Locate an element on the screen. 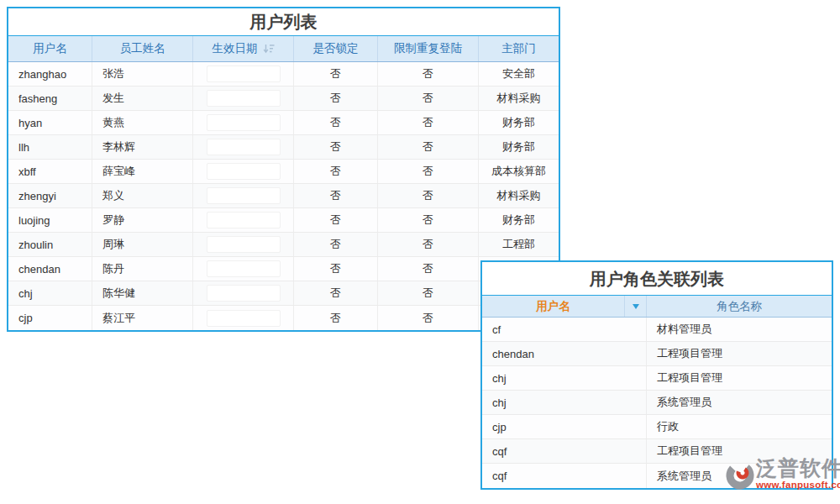 This screenshot has height=504, width=840. table-row: chj 陈华健 否 否 is located at coordinates (284, 294).